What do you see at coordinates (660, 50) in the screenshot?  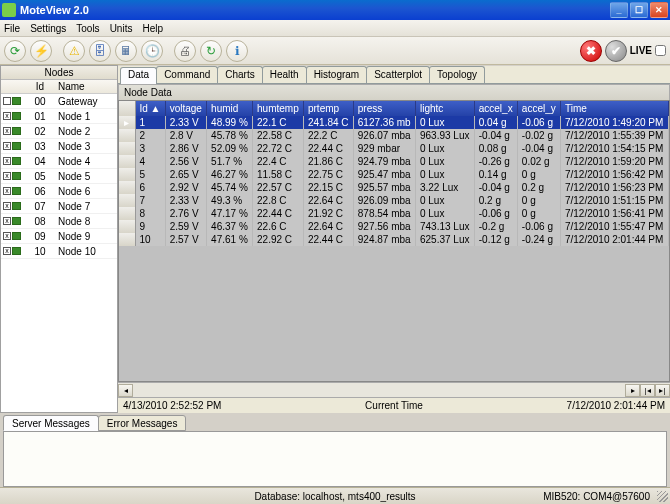 I see `live-checkbox` at bounding box center [660, 50].